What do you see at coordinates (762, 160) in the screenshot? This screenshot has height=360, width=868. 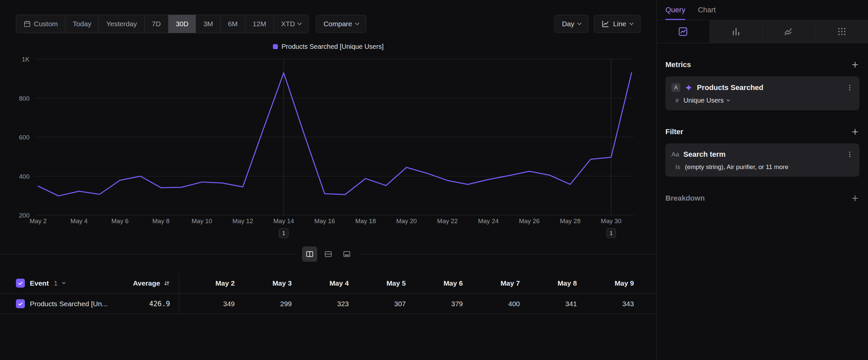 I see `filter-card: Aa Search term Is (empty string), Air pu…` at bounding box center [762, 160].